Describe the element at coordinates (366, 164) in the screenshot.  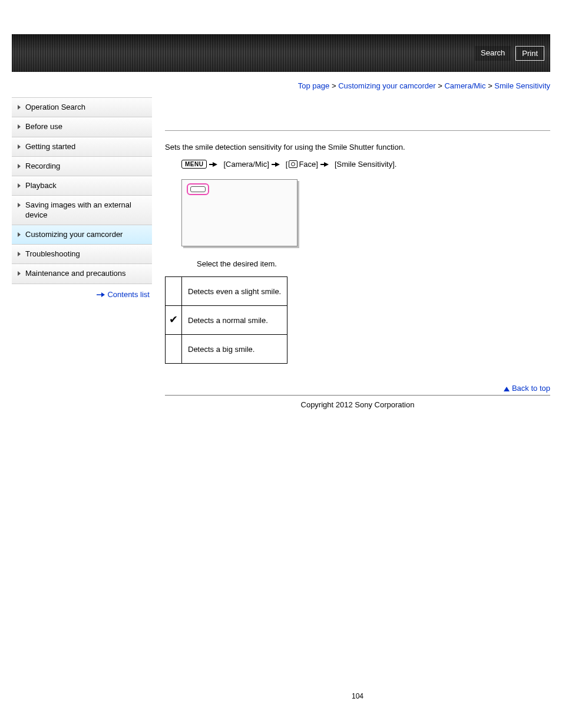
I see `menu-path: MENU [Camera/Mic] [Face] [Smile Sensitiv…` at that location.